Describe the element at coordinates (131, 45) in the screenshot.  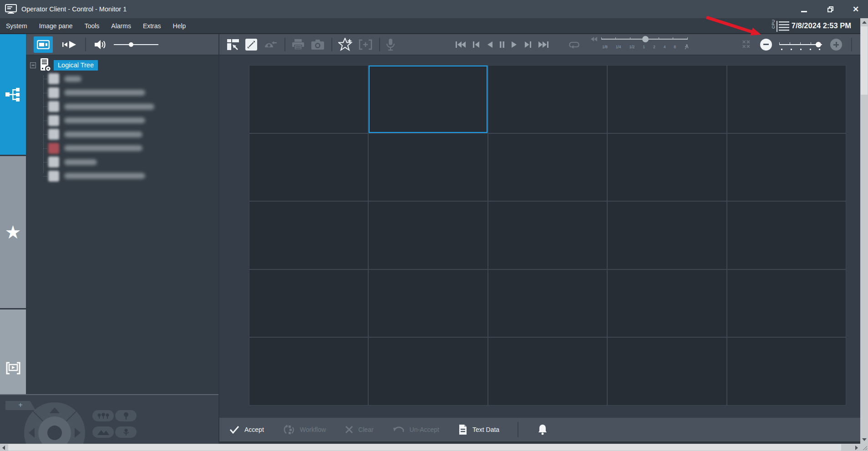
I see `volume-slider-handle` at that location.